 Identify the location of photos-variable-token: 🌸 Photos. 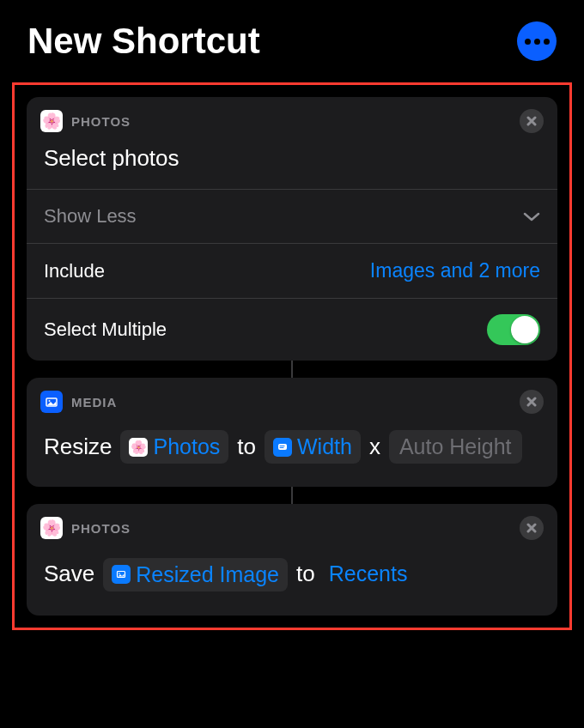
(174, 446).